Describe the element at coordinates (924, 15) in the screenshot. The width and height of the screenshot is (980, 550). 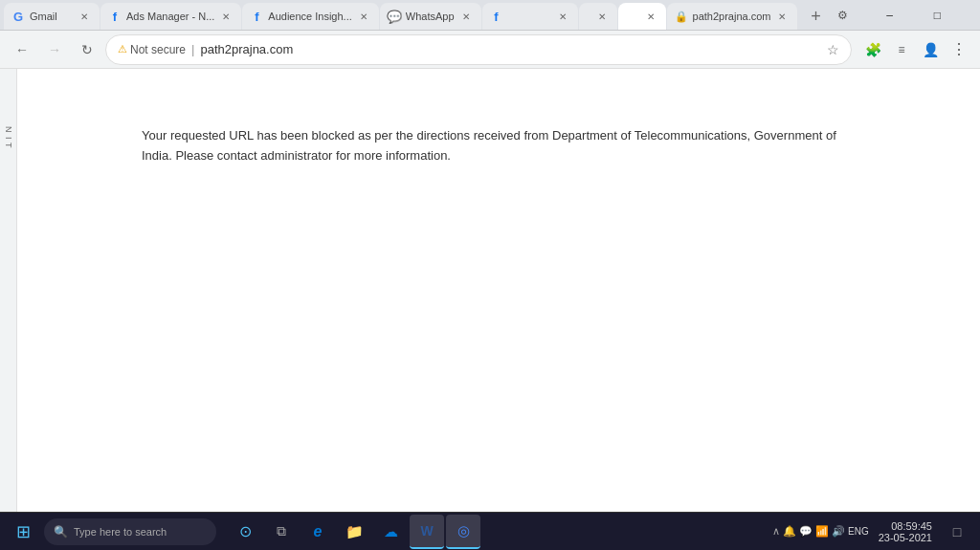
I see `window-controls: – □ ✕` at that location.